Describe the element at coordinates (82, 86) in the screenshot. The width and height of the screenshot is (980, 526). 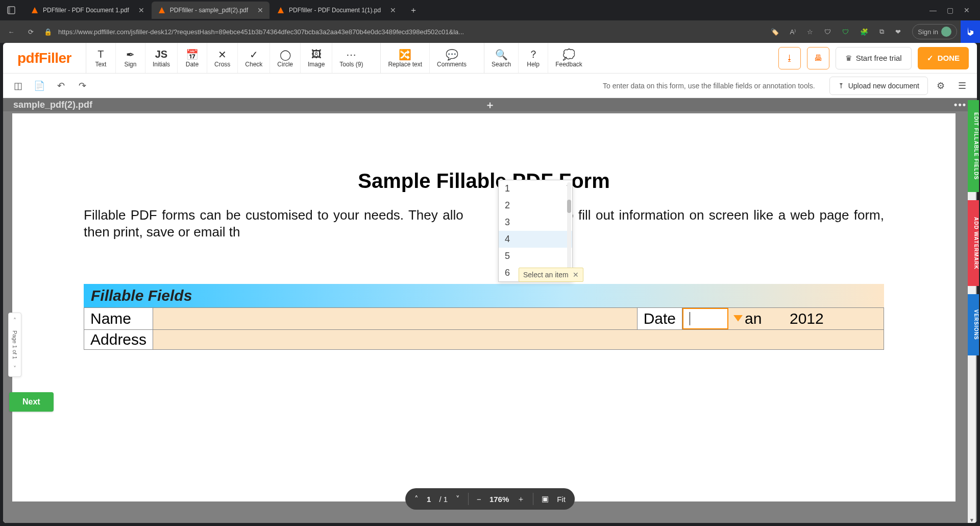
I see `redo-button: ↷` at that location.